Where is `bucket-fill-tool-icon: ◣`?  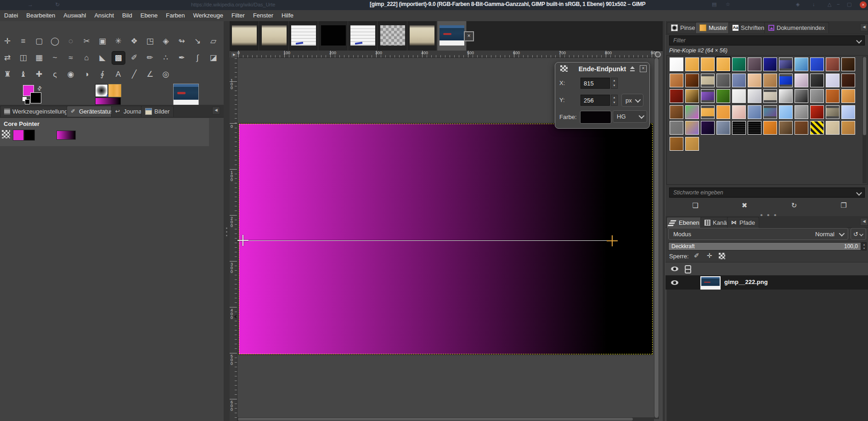 bucket-fill-tool-icon: ◣ is located at coordinates (102, 58).